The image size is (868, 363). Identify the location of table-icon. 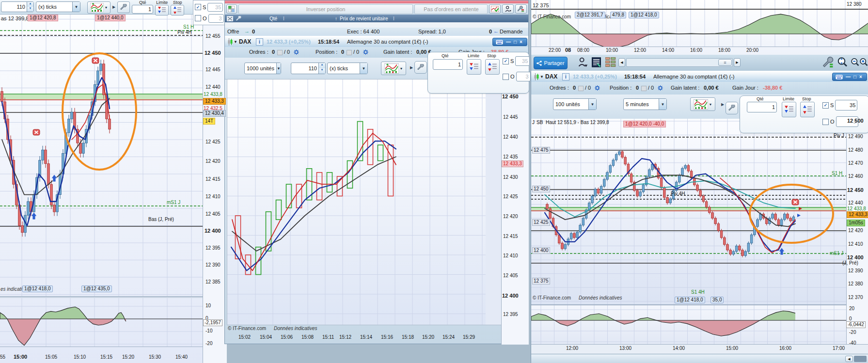
(230, 18).